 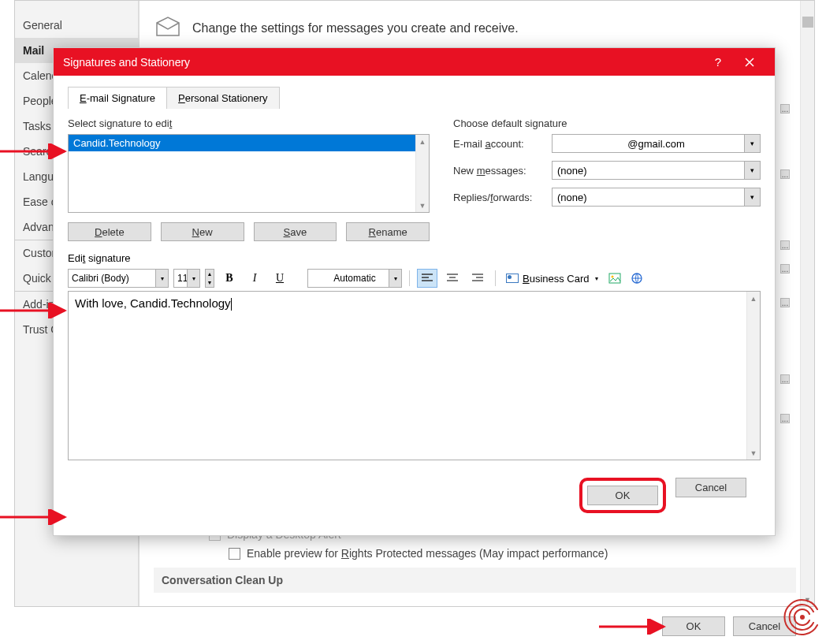 What do you see at coordinates (415, 259) in the screenshot?
I see `edit-signature-label: Edit signature` at bounding box center [415, 259].